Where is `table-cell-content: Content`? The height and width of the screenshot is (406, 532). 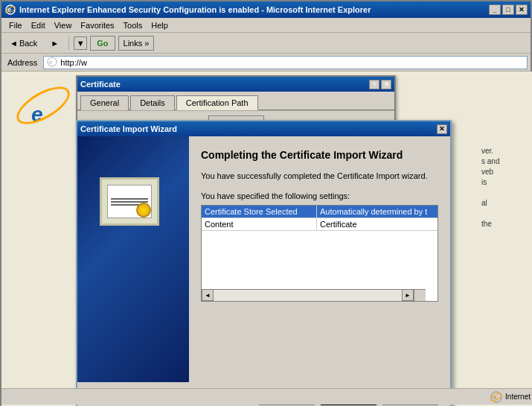
table-cell-content: Content is located at coordinates (259, 224).